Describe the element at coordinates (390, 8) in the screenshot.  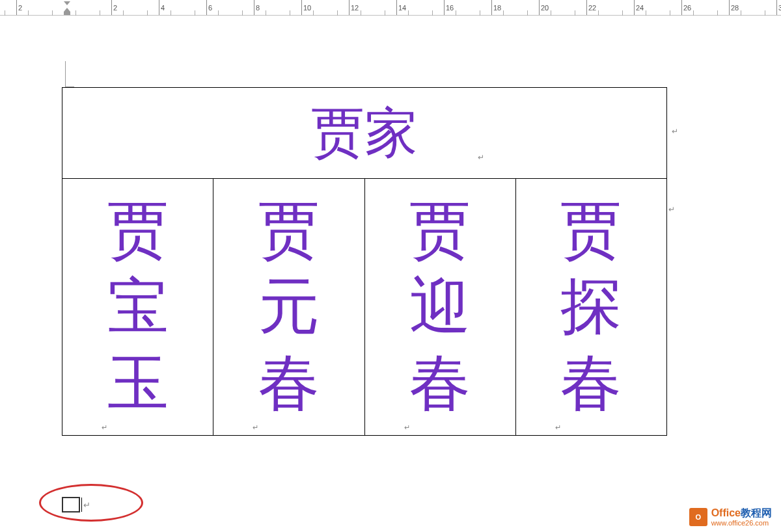
I see `horizontal-ruler: 224681012141618202224262830` at that location.